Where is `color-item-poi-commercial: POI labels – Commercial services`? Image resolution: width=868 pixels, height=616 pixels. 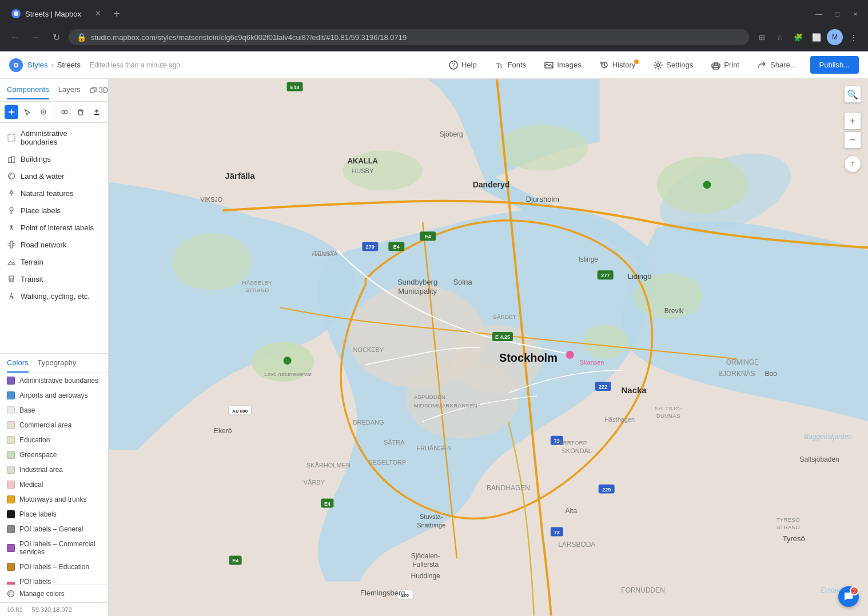 color-item-poi-commercial: POI labels – Commercial services is located at coordinates (54, 548).